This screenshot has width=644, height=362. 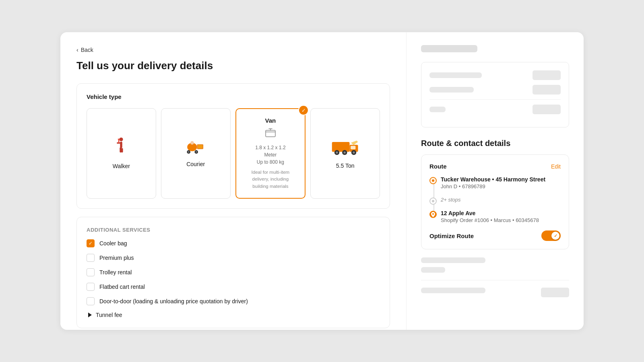 What do you see at coordinates (122, 154) in the screenshot?
I see `vehicle-card-walker: Walker` at bounding box center [122, 154].